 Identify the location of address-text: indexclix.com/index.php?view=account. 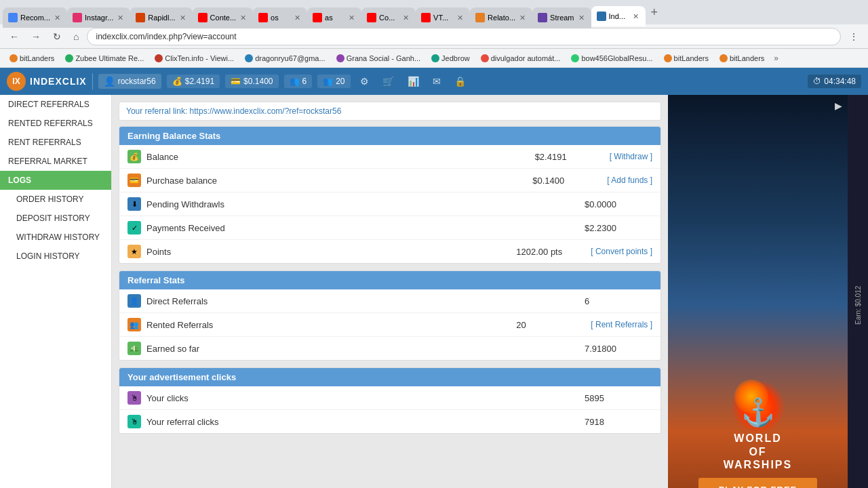
(165, 37).